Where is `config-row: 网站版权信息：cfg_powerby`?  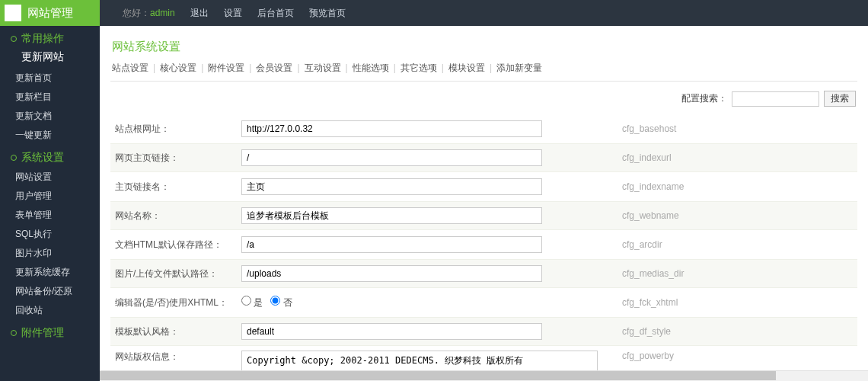
config-row: 网站版权信息：cfg_powerby is located at coordinates (484, 358).